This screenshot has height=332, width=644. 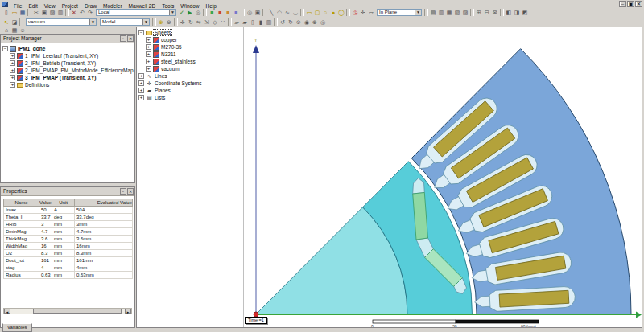 I want to click on material-group: +vacuum, so click(x=195, y=69).